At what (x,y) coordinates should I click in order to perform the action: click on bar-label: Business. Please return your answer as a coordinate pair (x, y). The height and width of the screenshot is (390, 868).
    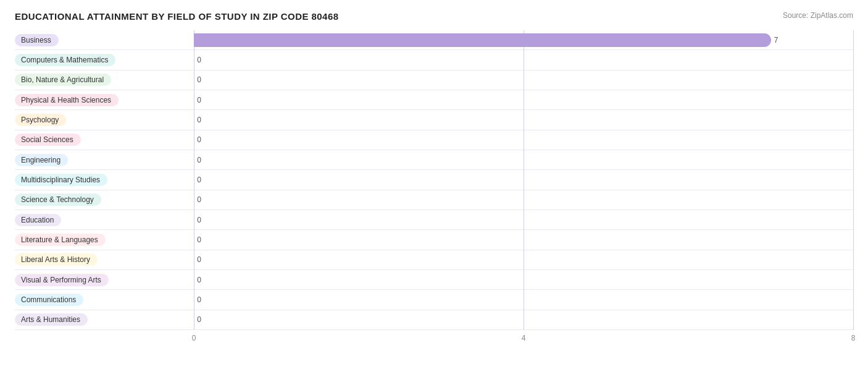
    Looking at the image, I should click on (37, 40).